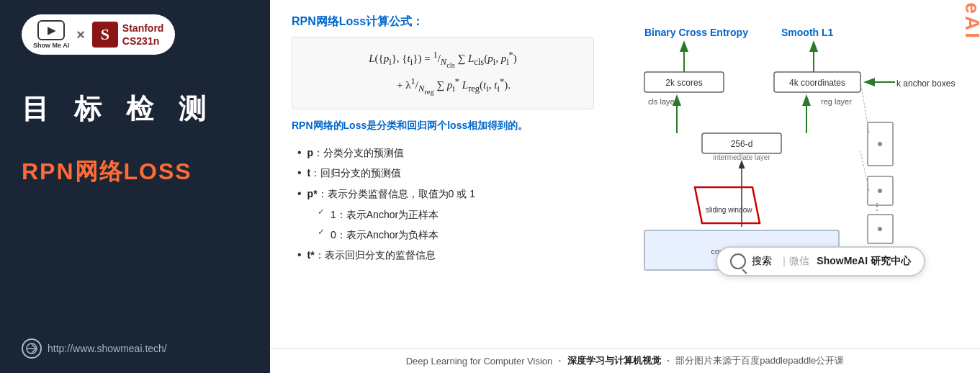  Describe the element at coordinates (98, 35) in the screenshot. I see `logo-area: ▶ Show Me AI × S Stanford CS231n` at that location.